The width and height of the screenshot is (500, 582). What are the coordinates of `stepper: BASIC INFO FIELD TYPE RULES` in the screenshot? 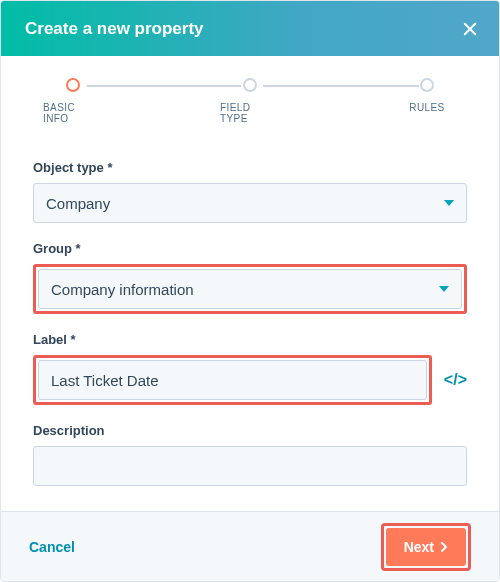 It's located at (250, 95).